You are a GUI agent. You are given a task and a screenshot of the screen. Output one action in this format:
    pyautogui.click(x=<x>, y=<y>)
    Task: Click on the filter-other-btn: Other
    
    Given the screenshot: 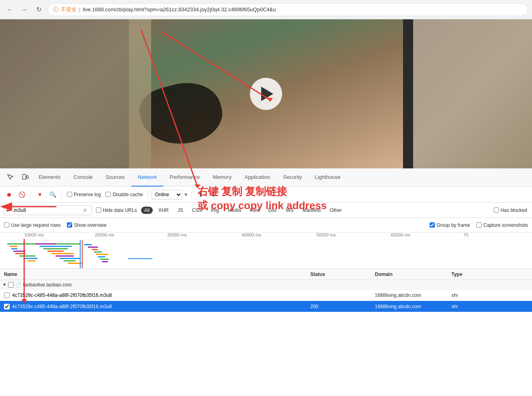 What is the action you would take?
    pyautogui.click(x=336, y=210)
    